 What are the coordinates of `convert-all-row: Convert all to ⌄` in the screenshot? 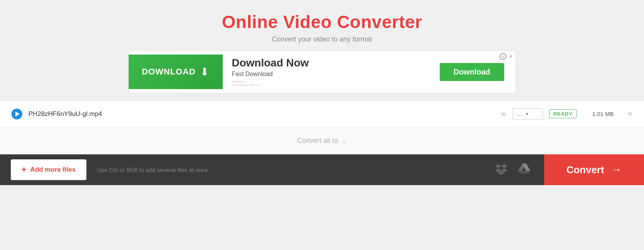 It's located at (322, 141).